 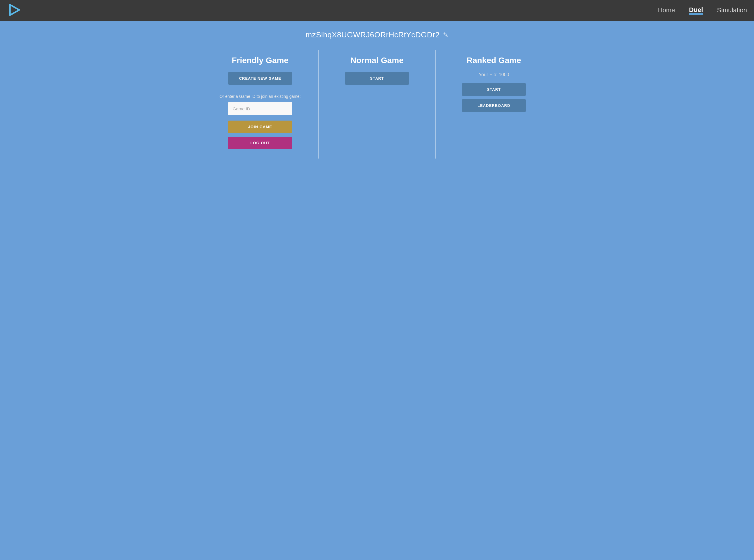 I want to click on game-id-input, so click(x=260, y=108).